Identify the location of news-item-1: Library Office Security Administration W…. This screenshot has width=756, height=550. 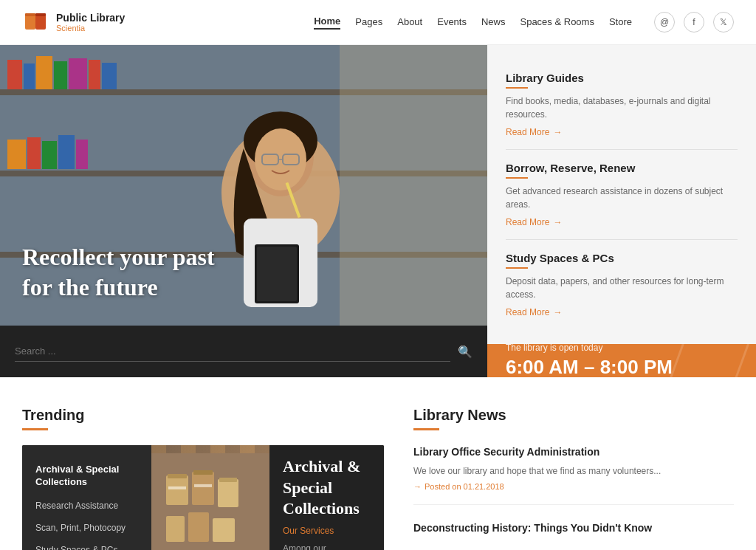
(574, 475).